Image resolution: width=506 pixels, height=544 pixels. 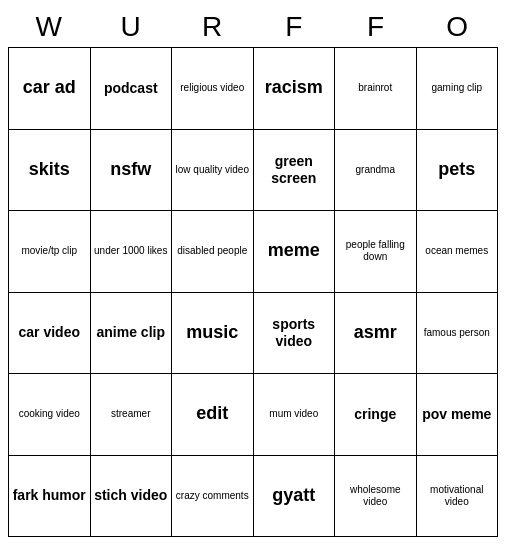 What do you see at coordinates (213, 89) in the screenshot?
I see `cell-r0-c2: religious video` at bounding box center [213, 89].